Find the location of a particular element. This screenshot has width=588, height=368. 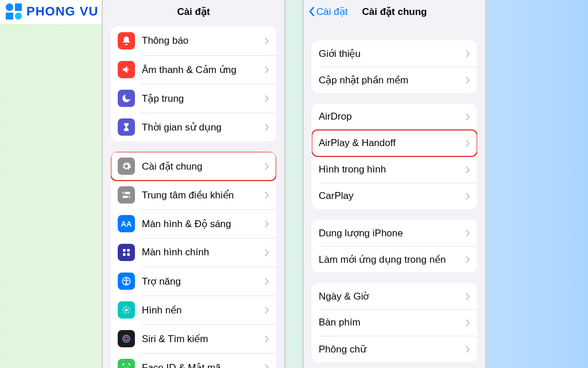

accessibility-icon is located at coordinates (126, 281).